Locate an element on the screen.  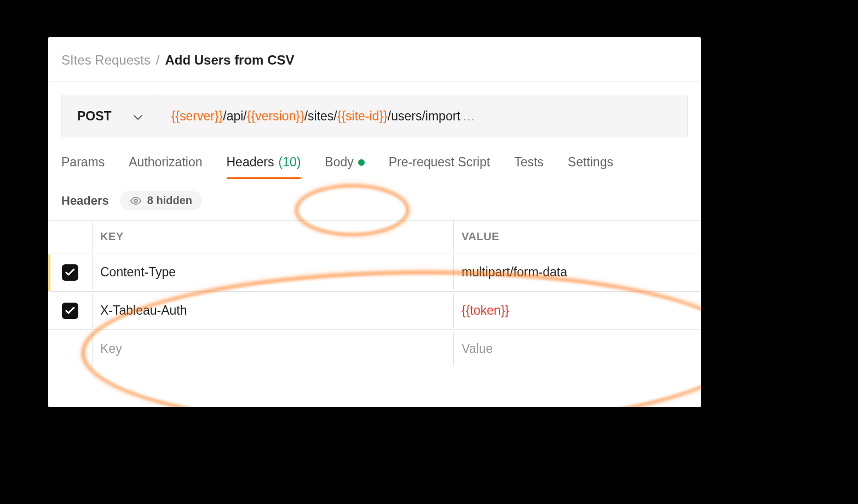
tab-params: Params is located at coordinates (83, 167).